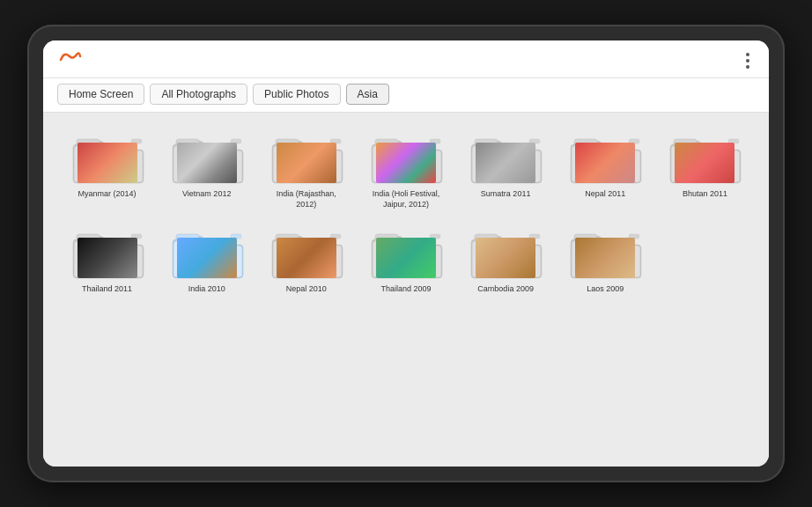 Image resolution: width=812 pixels, height=507 pixels. Describe the element at coordinates (306, 259) in the screenshot. I see `folder-item-nepal10: Nepal 2010` at that location.